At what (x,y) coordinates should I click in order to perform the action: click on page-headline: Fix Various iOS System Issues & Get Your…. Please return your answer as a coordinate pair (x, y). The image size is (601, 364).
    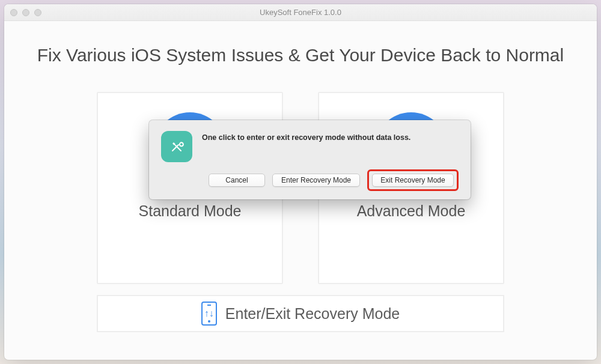
    Looking at the image, I should click on (300, 55).